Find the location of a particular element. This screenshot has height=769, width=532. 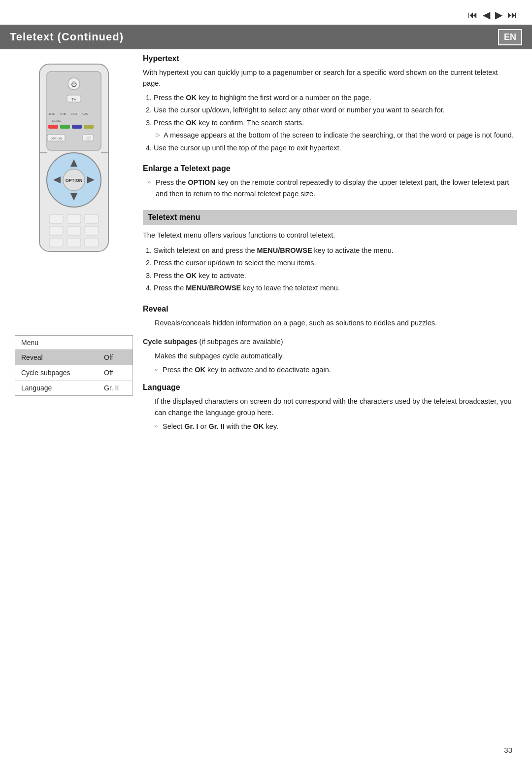

menu-language-value: Gr. II is located at coordinates (115, 388).